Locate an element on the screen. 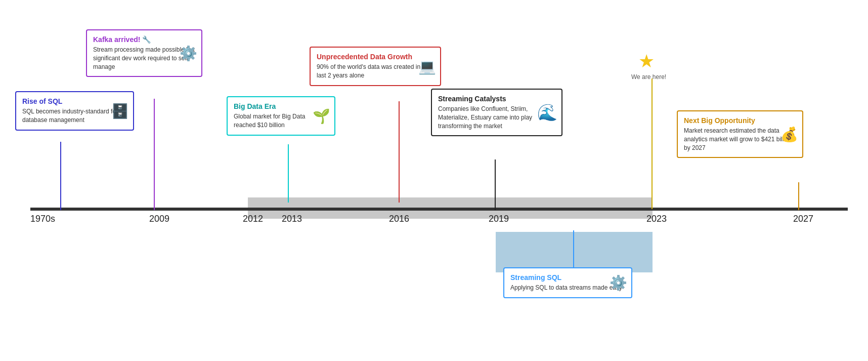 This screenshot has width=868, height=361. gear-sql-icon: ⚙️ is located at coordinates (618, 283).